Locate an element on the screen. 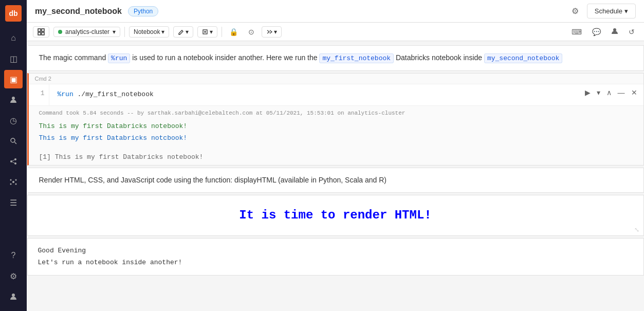 This screenshot has height=311, width=644. cell-minimize-btn: — is located at coordinates (621, 93).